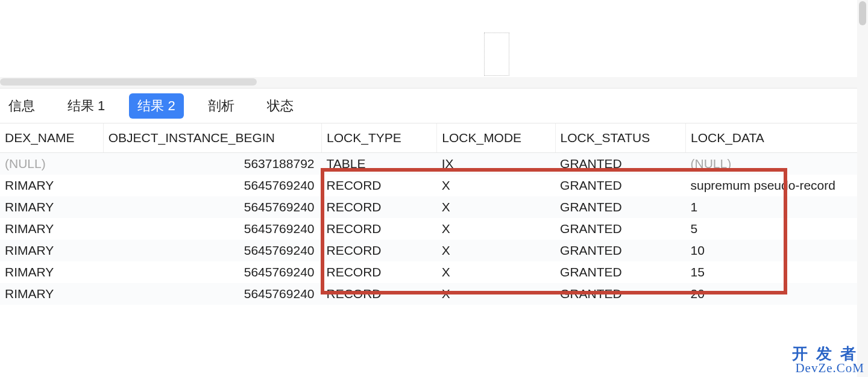  Describe the element at coordinates (776, 164) in the screenshot. I see `cell-lock-data: (NULL)` at that location.